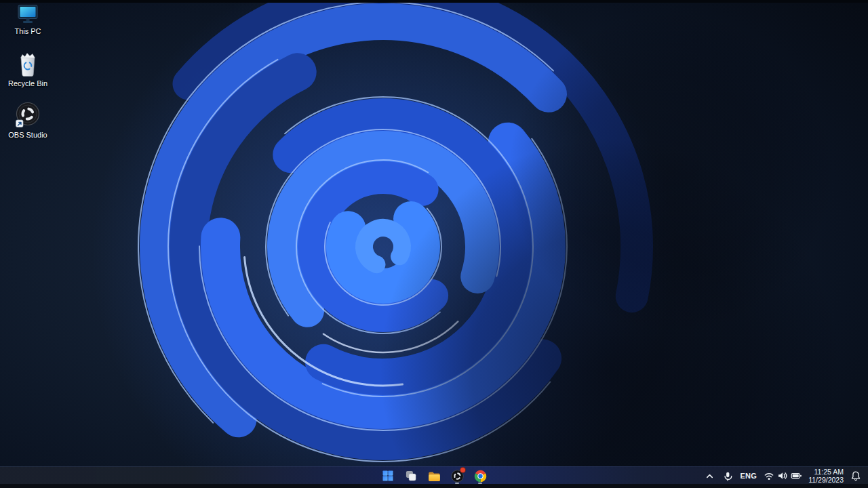  I want to click on desktop-icon-obs-studio: OBS Studio, so click(28, 120).